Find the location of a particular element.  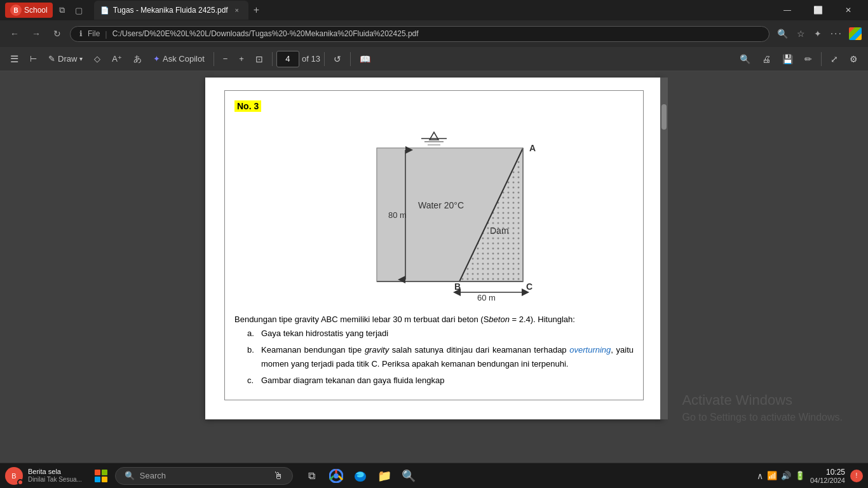

clock-time: 10:25 is located at coordinates (827, 472).